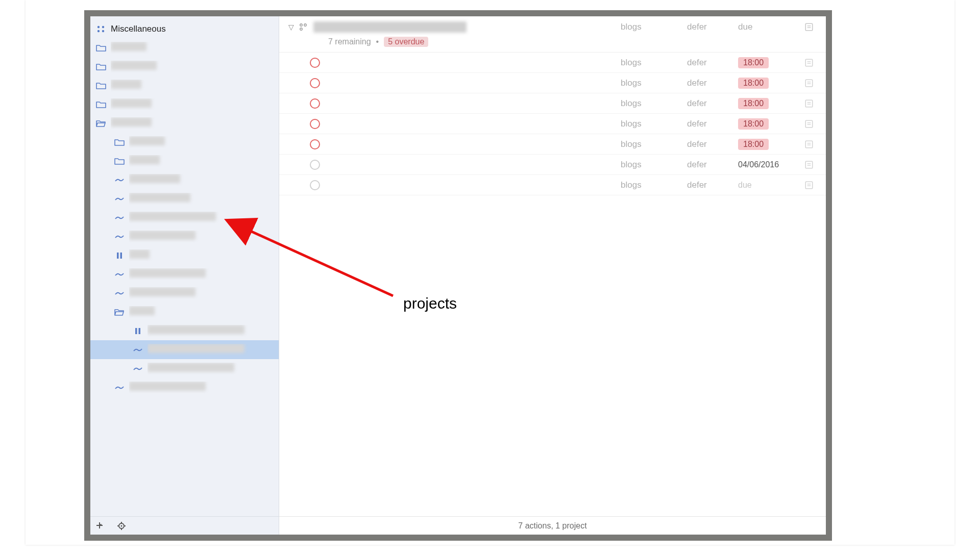 This screenshot has width=980, height=555. What do you see at coordinates (195, 29) in the screenshot?
I see `perspective-label: Miscellaneous` at bounding box center [195, 29].